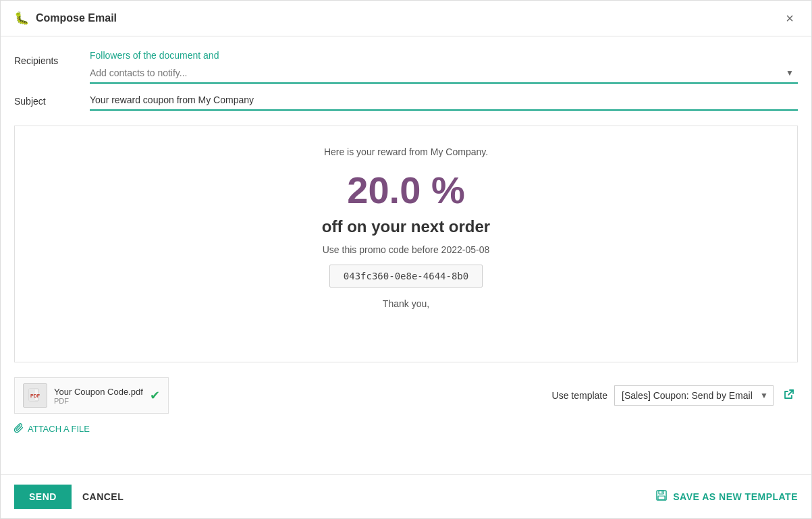  I want to click on subject-row: Subject, so click(406, 101).